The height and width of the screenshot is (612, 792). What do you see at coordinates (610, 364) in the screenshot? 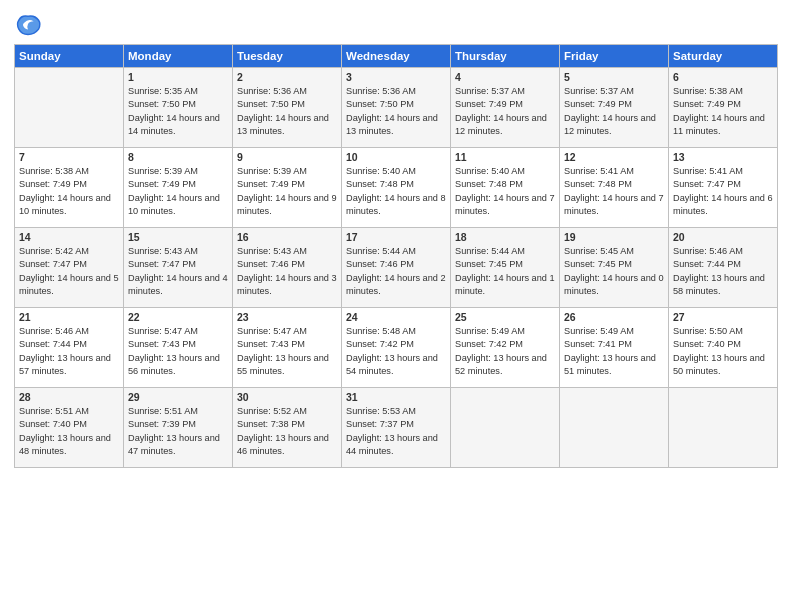
I see `daylight: Daylight: 13 hours and 51 minutes.` at bounding box center [610, 364].